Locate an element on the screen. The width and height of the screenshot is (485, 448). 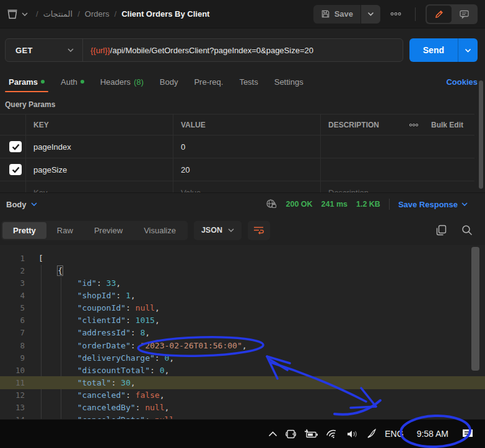
tab-settings: Settings is located at coordinates (289, 82).